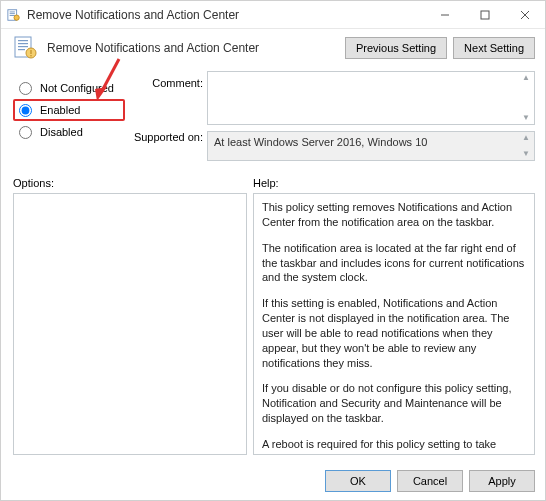  I want to click on supported-on-field: At least Windows Server 2016, Windows 10…, so click(371, 146).